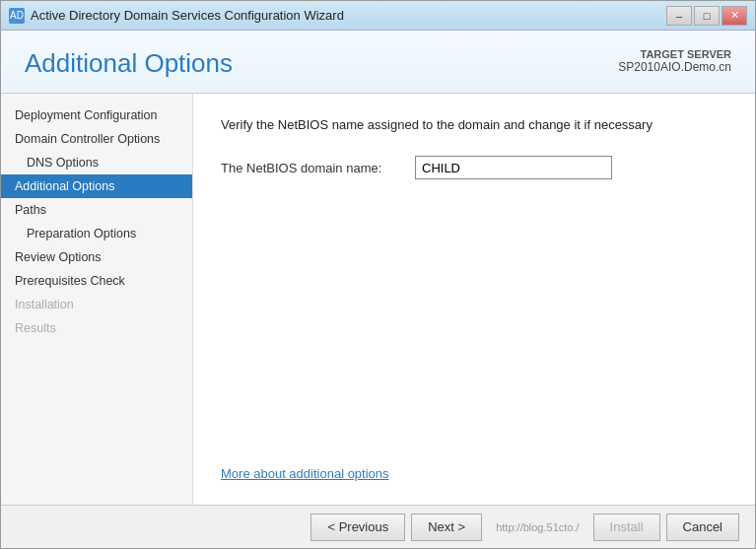  I want to click on sidebar-item-review-options: Review Options, so click(97, 257).